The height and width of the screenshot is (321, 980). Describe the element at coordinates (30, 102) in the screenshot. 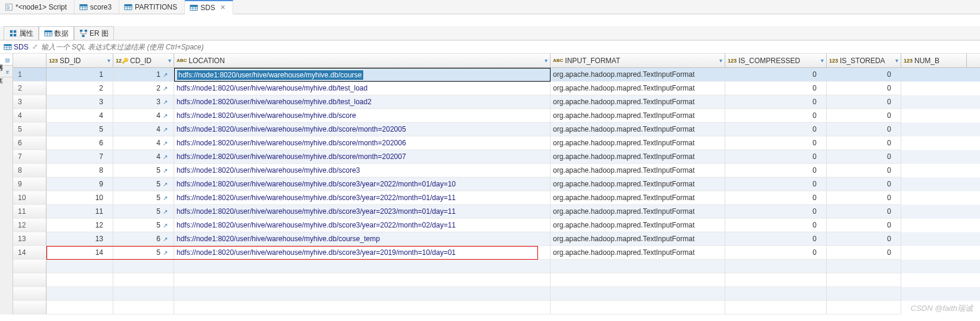

I see `row-number: 3` at that location.